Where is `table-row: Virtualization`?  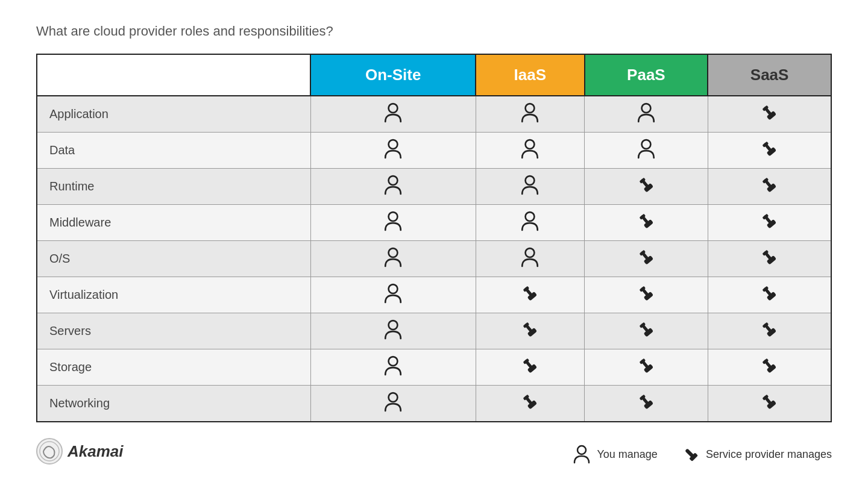 table-row: Virtualization is located at coordinates (434, 295).